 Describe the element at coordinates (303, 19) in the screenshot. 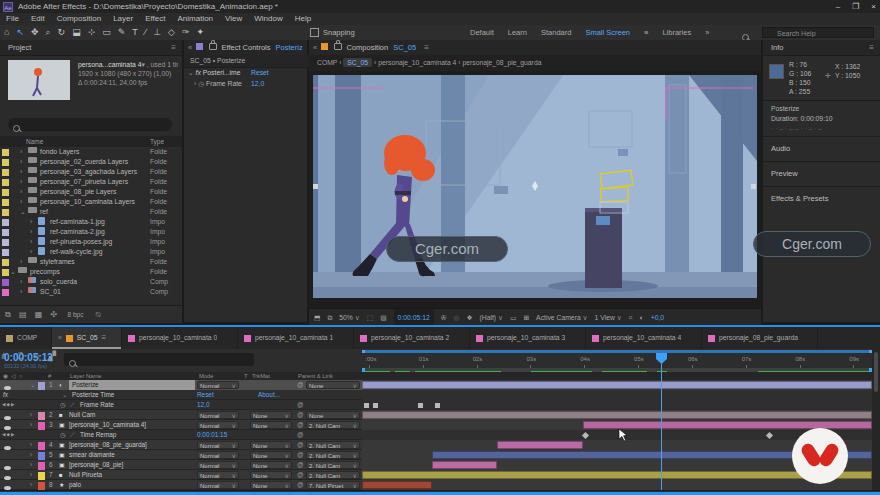

I see `menu-help: Help` at that location.